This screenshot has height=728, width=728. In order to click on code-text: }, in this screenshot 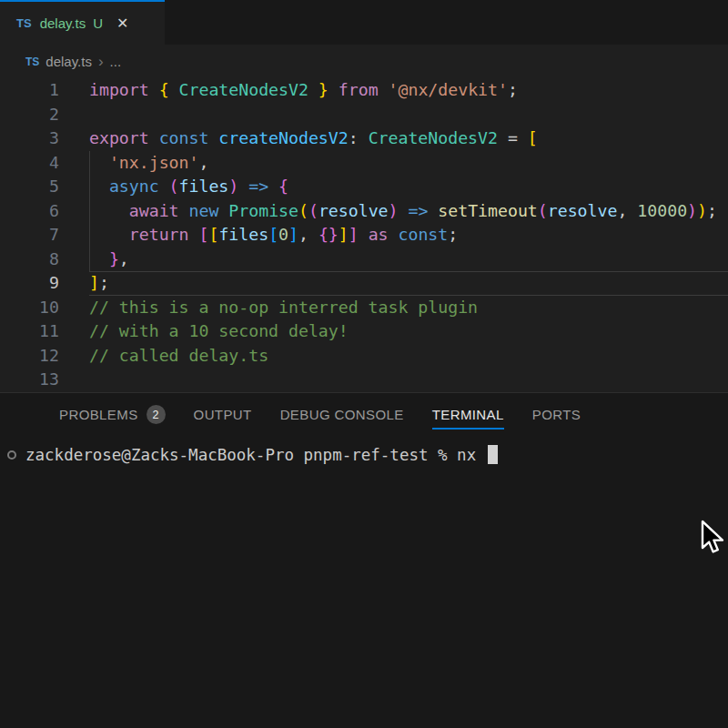, I will do `click(409, 260)`.